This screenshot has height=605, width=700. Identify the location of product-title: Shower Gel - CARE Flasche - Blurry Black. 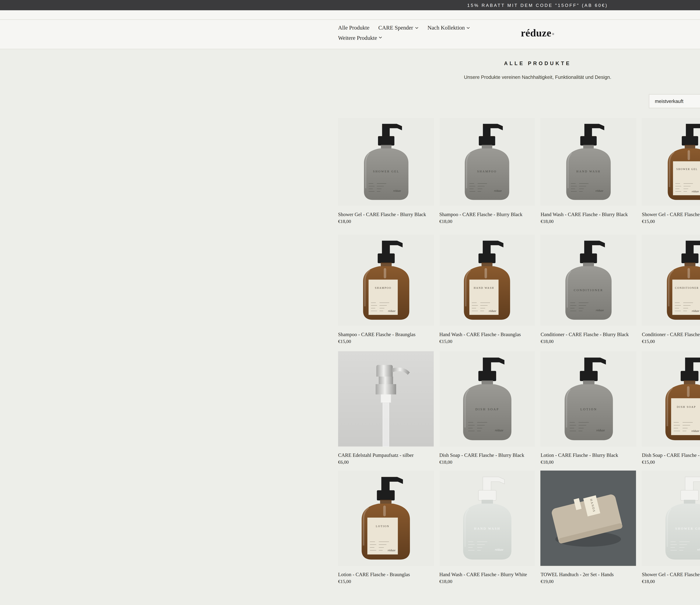
(386, 214).